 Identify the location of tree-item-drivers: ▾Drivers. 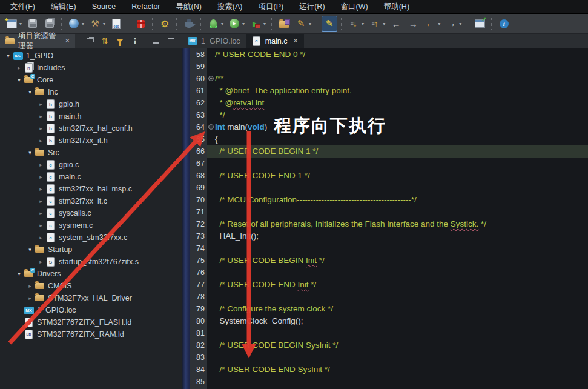
(91, 274).